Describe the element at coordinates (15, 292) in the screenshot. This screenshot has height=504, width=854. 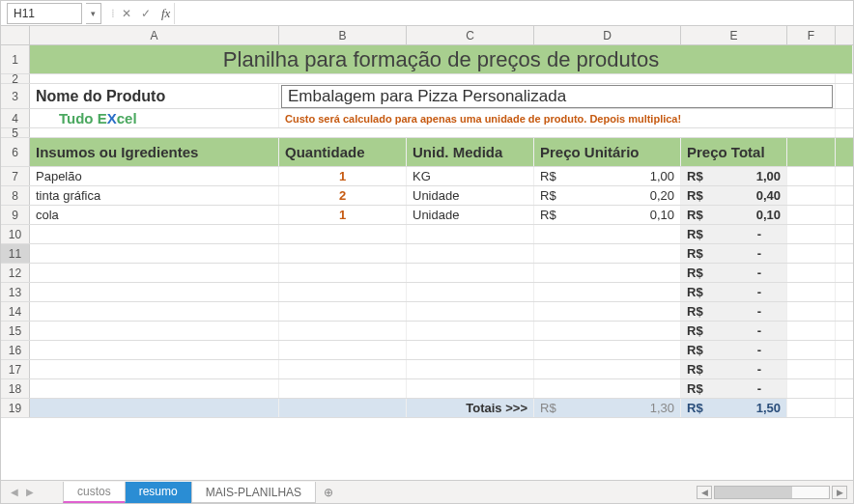
I see `row-header-13: 13` at that location.